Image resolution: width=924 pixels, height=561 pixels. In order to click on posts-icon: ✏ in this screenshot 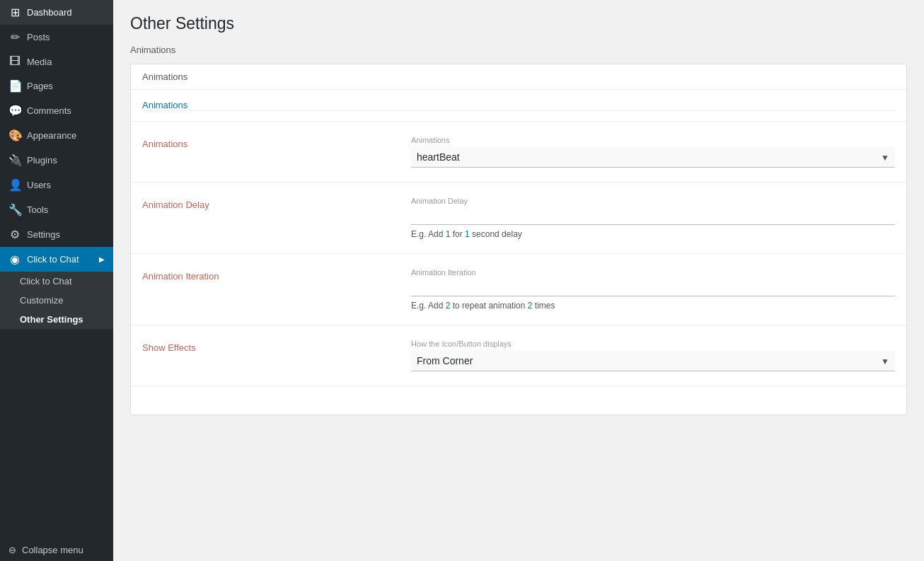, I will do `click(15, 37)`.